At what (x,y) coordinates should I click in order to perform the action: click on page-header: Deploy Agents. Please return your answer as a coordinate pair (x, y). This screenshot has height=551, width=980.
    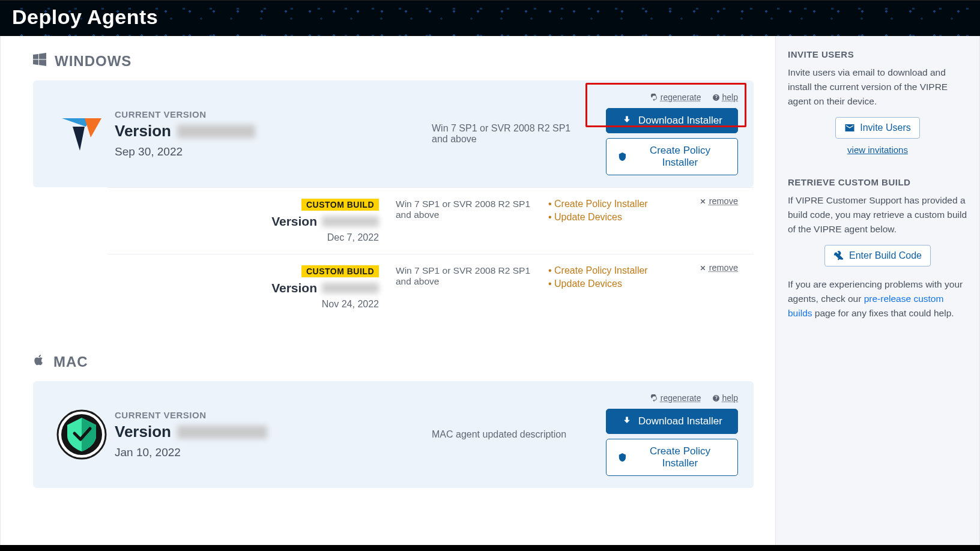
    Looking at the image, I should click on (490, 18).